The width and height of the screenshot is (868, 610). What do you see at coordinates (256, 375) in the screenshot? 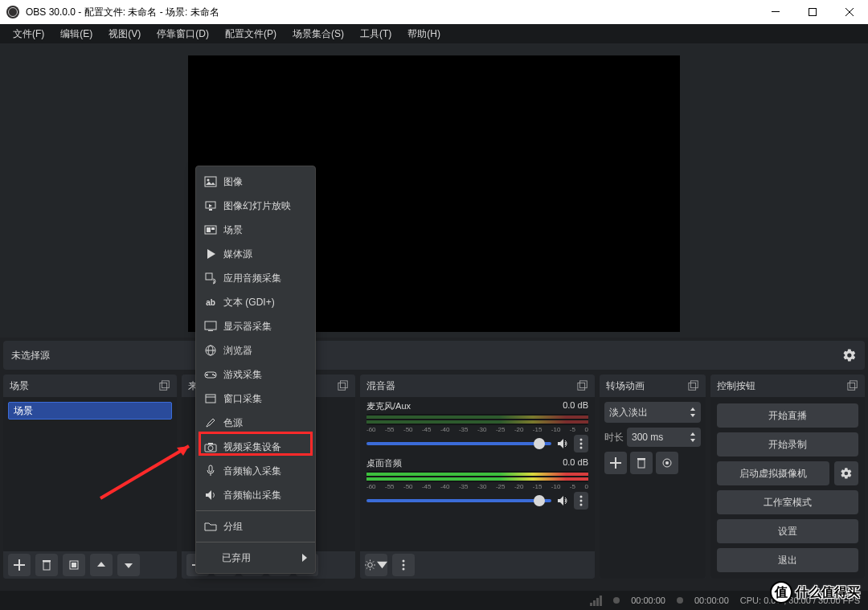
I see `source-game: 游戏采集` at bounding box center [256, 375].